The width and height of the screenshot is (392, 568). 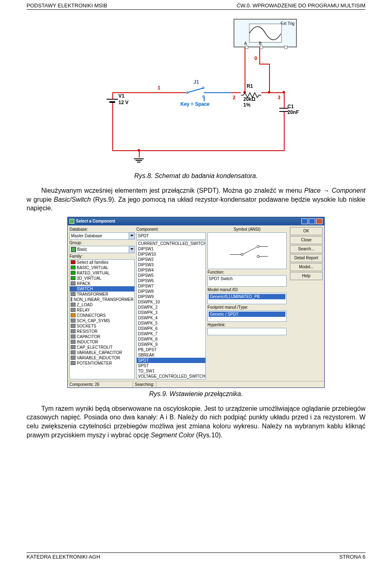 I want to click on family-item: RPACK, so click(x=102, y=283).